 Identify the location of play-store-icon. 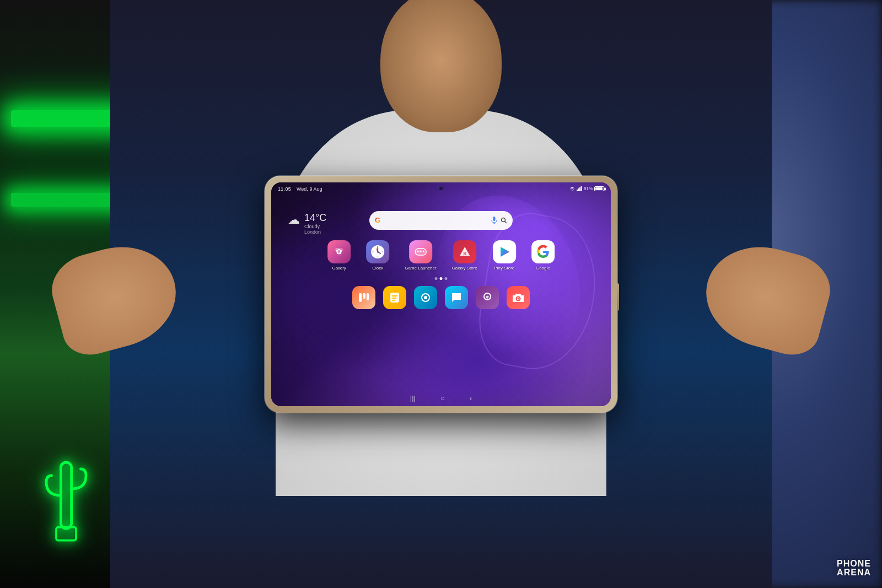
(504, 252).